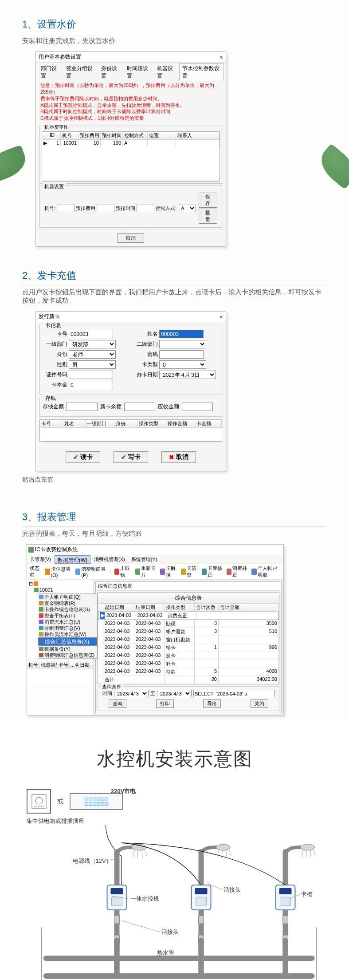 The height and width of the screenshot is (980, 349). Describe the element at coordinates (67, 634) in the screenshot. I see `tree-item: 操作员流水汇总(W)` at that location.